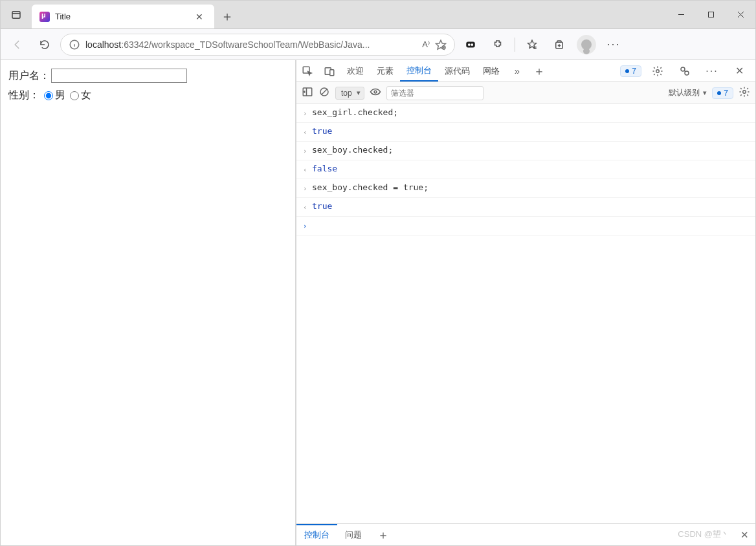 The image size is (756, 546). What do you see at coordinates (199, 17) in the screenshot?
I see `tab-close-button: ✕` at bounding box center [199, 17].